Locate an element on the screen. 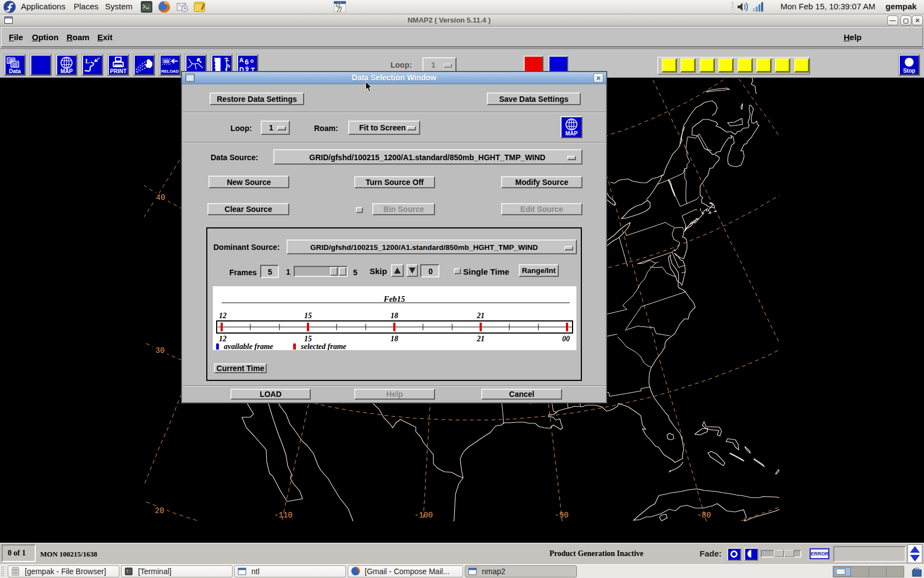 This screenshot has height=578, width=924. svg-text: PRINT is located at coordinates (118, 72).